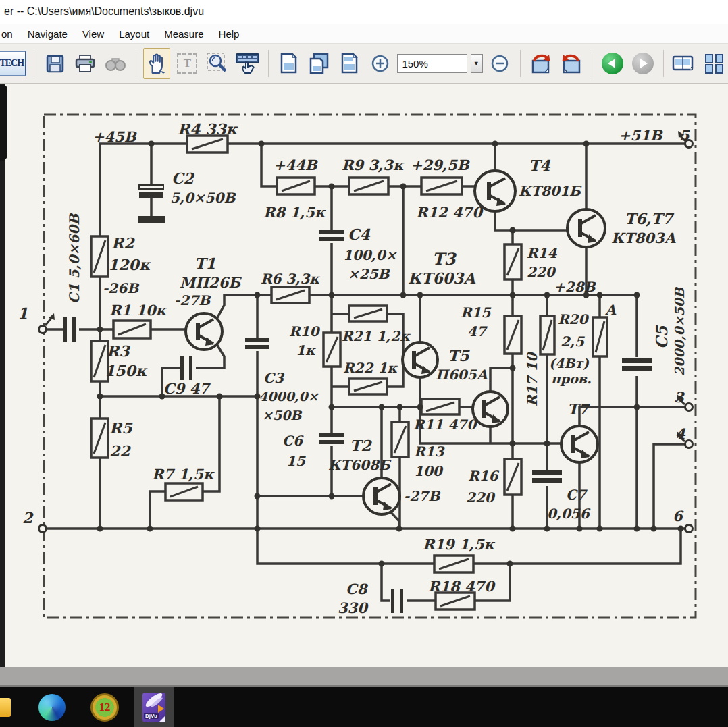 The image size is (728, 727). Describe the element at coordinates (115, 136) in the screenshot. I see `svg-text: +45В` at that location.